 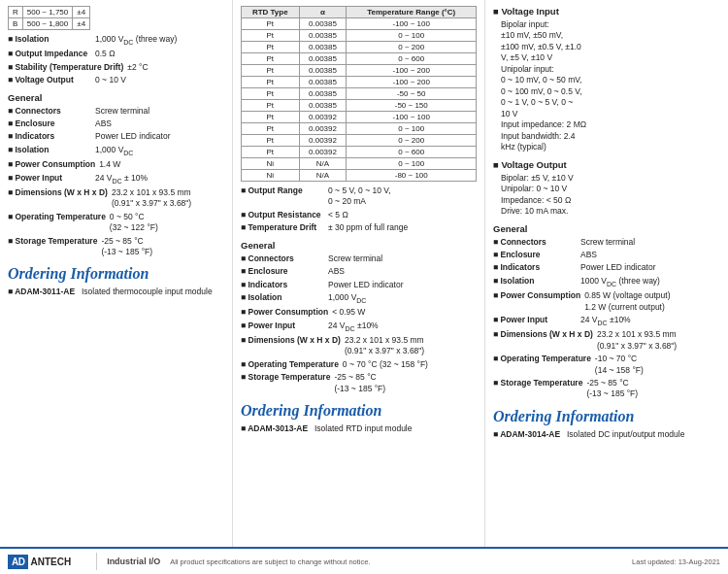 I want to click on ordering-code-2: ■ ADAM-3013-AE, so click(x=275, y=428).